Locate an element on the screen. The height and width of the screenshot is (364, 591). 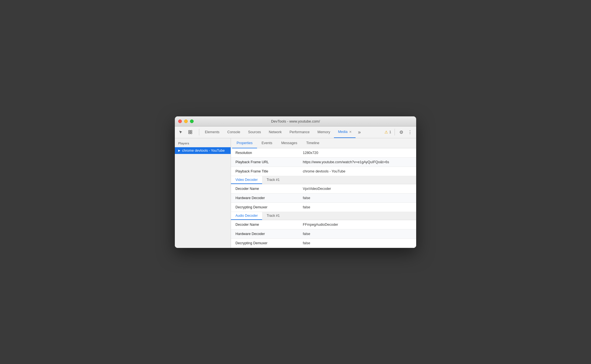
properties-table: Resolution 1280x720 Playback Frame URL h… is located at coordinates (324, 162).